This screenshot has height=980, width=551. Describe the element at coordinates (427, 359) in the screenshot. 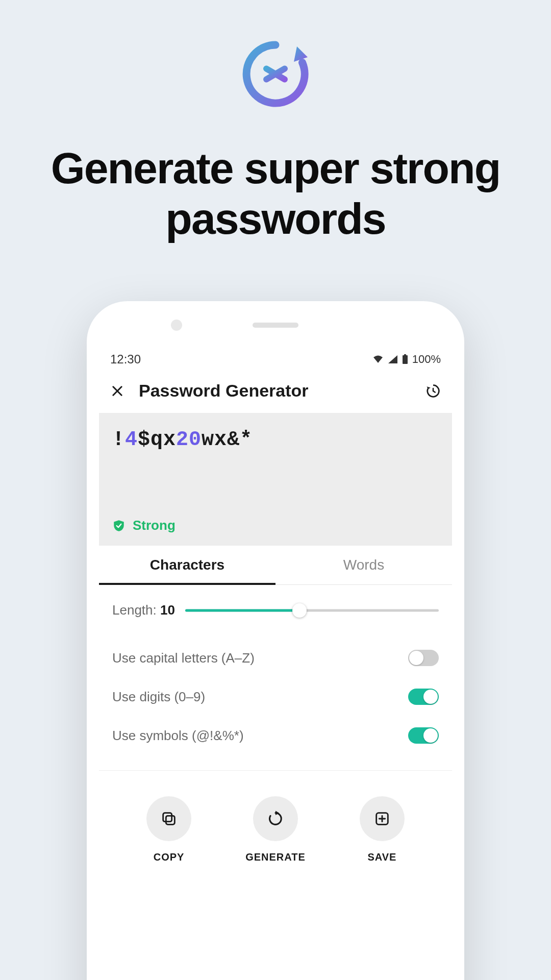

I see `battery-percent: 100%` at that location.